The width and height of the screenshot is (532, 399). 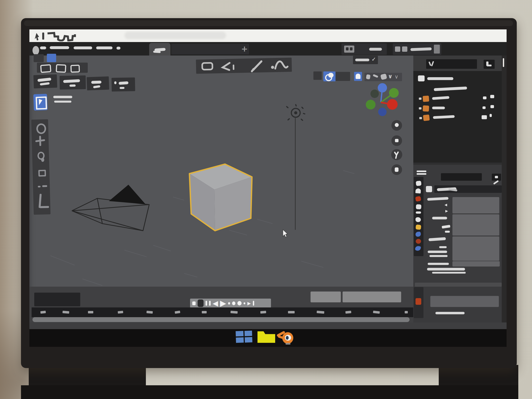 What do you see at coordinates (457, 89) in the screenshot?
I see `outliner-row-collection` at bounding box center [457, 89].